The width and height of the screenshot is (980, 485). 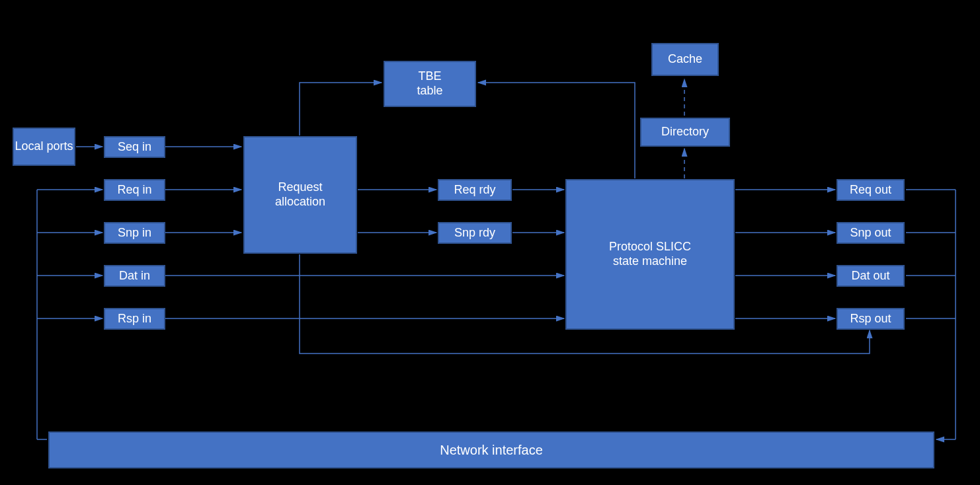 I want to click on directory-box: Directory, so click(x=685, y=132).